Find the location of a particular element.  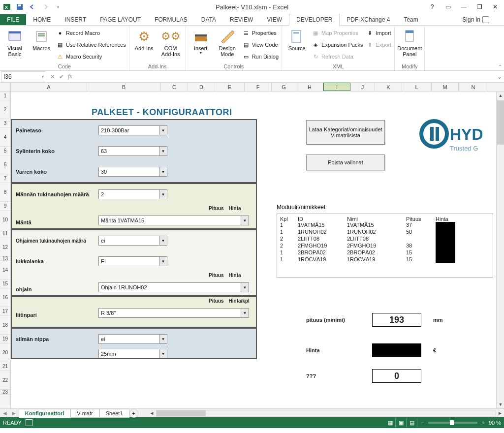

hscroll-left-icon: ◄ is located at coordinates (152, 413).